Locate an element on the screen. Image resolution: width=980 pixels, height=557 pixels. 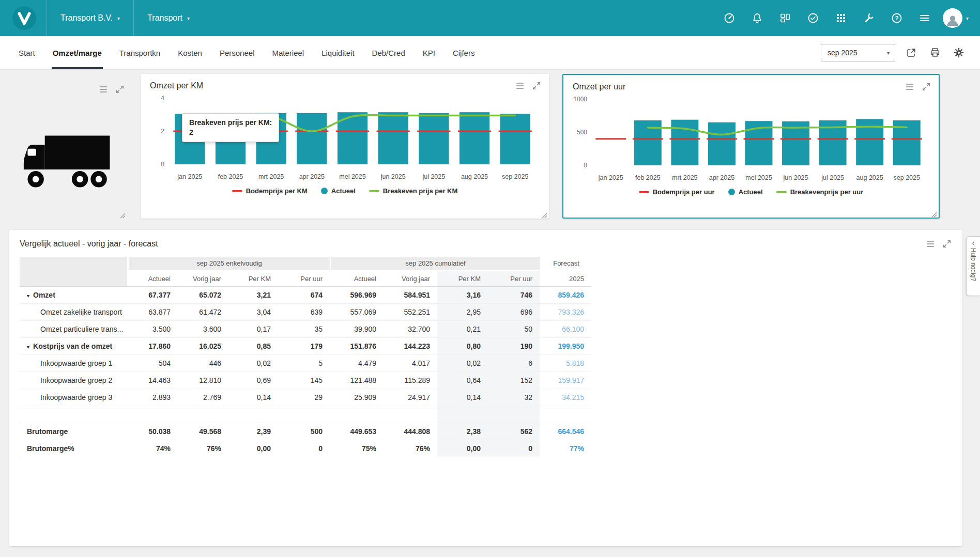
column-header: 2025 is located at coordinates (565, 279).